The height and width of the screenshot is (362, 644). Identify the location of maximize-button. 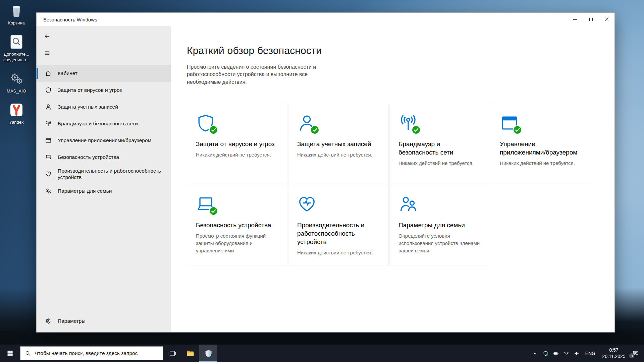
(591, 19).